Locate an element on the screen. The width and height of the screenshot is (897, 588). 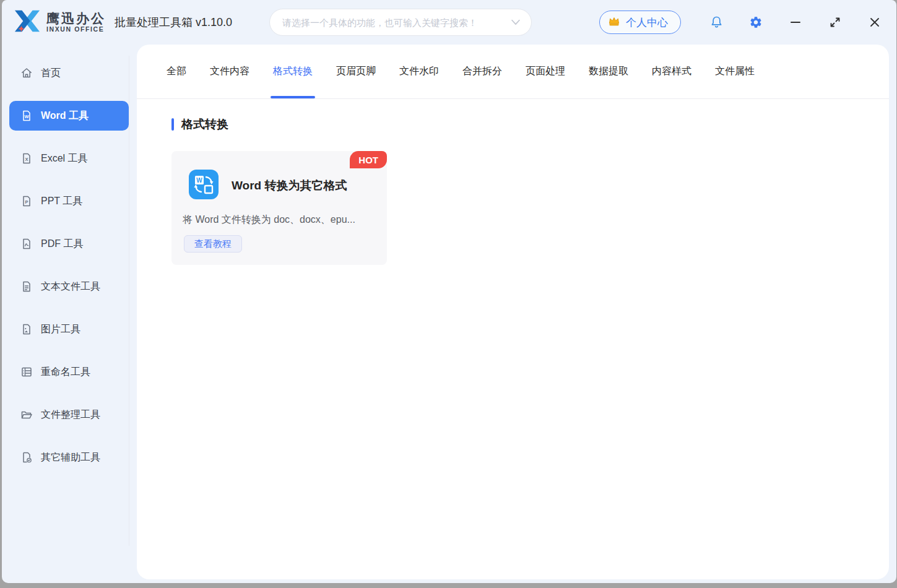
ppt-doc-icon: P is located at coordinates (27, 201).